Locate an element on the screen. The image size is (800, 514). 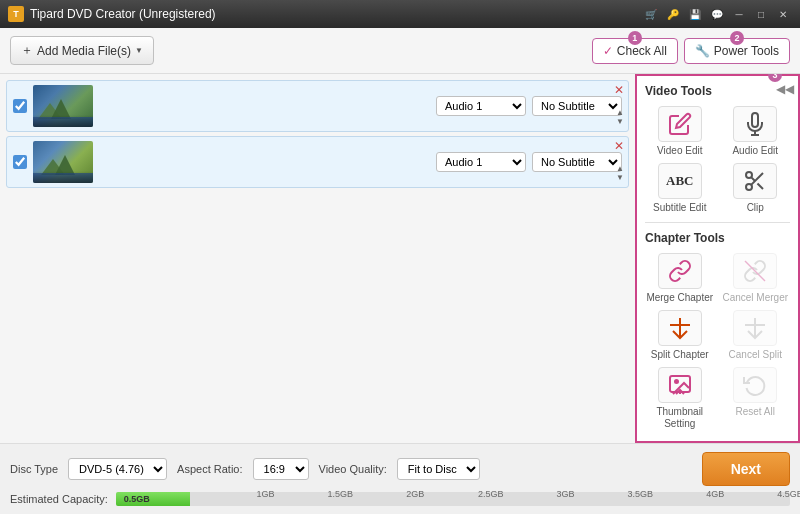
title-bar-text: Tipard DVD Creator (Unregistered) is located at coordinates (333, 14).